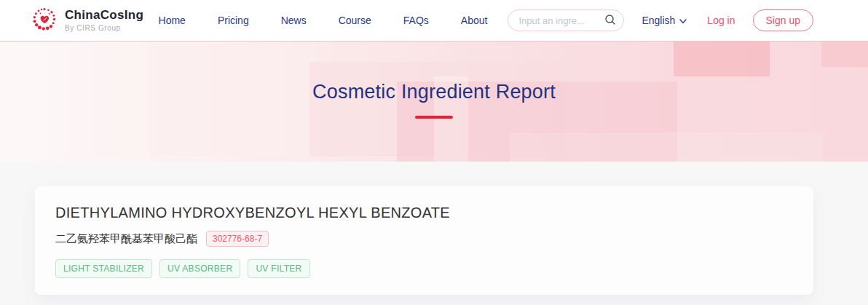 This screenshot has width=868, height=305. Describe the element at coordinates (610, 20) in the screenshot. I see `search-icon` at that location.